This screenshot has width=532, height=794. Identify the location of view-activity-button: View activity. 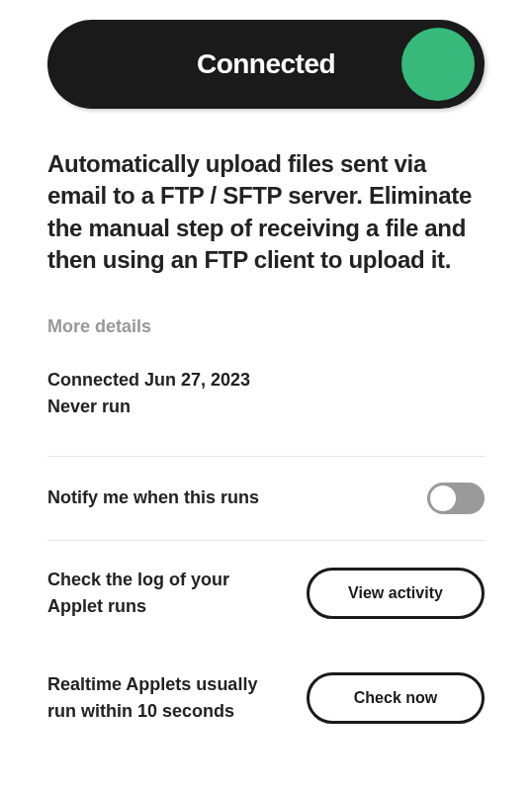
(396, 593).